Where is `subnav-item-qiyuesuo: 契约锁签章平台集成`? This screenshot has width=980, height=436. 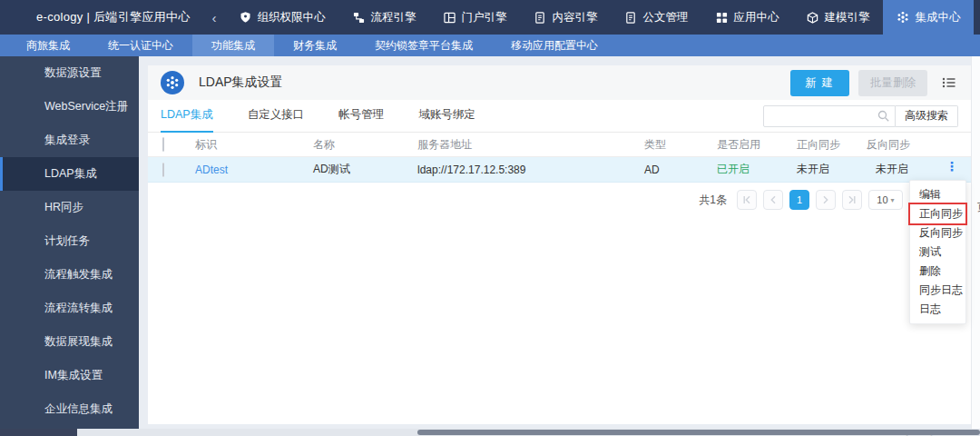 subnav-item-qiyuesuo: 契约锁签章平台集成 is located at coordinates (424, 45).